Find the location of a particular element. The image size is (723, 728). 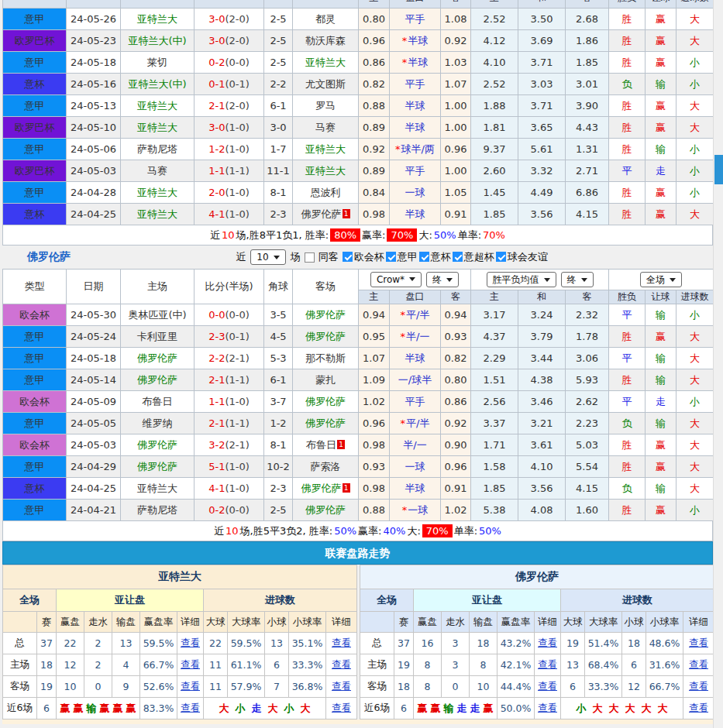

matches-count-select: 10 is located at coordinates (268, 257).